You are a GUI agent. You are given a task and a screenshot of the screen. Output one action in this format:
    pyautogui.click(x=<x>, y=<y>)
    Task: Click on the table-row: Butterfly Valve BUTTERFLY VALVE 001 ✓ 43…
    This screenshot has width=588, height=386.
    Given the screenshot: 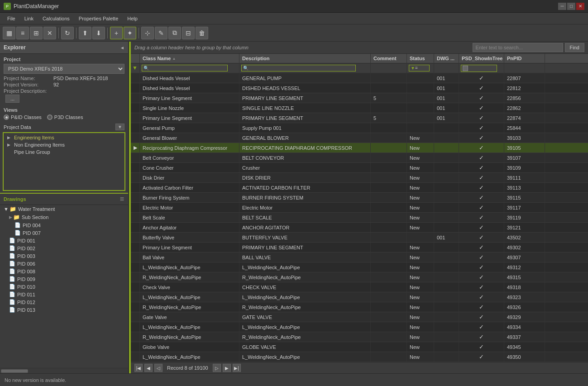 What is the action you would take?
    pyautogui.click(x=359, y=238)
    